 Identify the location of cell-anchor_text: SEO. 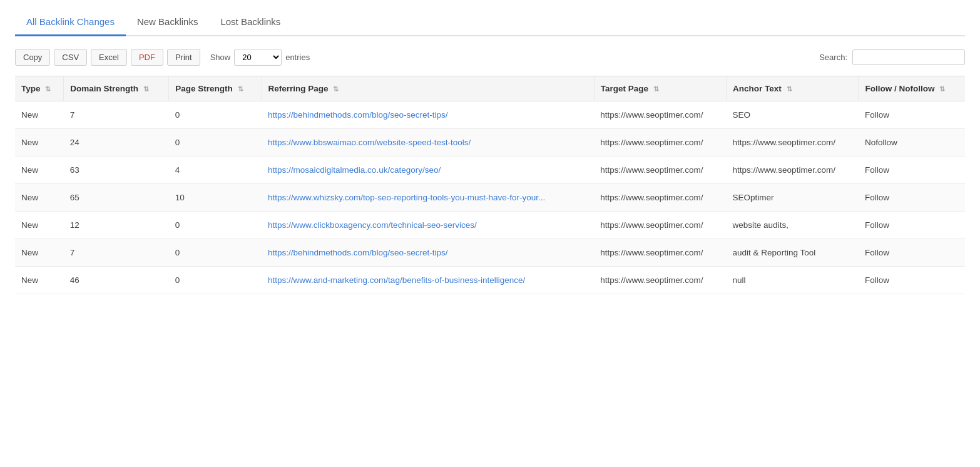
(792, 115).